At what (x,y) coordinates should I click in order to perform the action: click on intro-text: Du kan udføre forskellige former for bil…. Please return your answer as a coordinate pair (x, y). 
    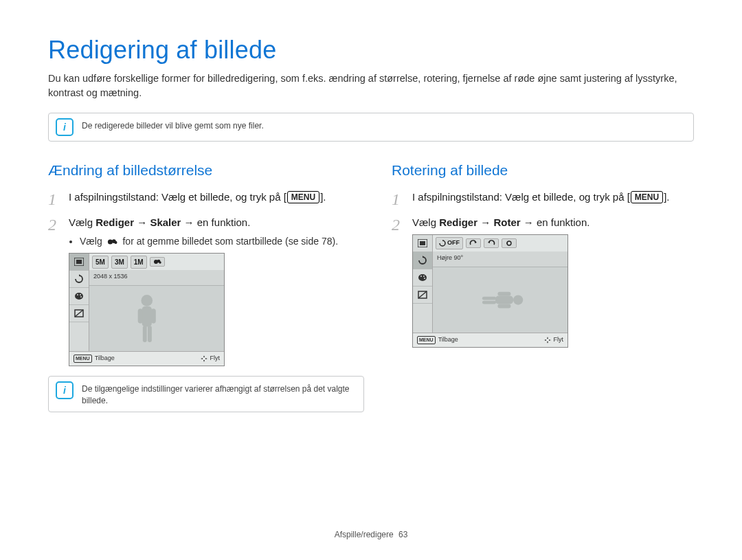
    Looking at the image, I should click on (371, 86).